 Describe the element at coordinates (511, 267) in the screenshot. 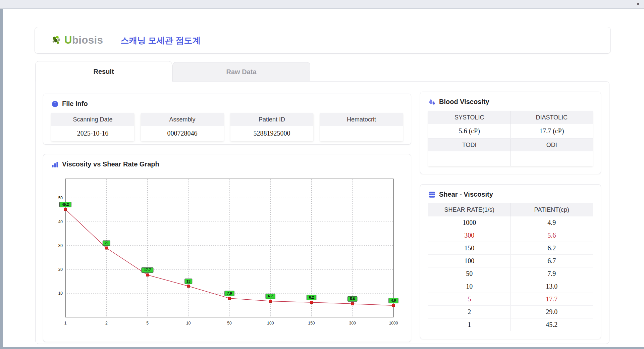

I see `shear-viscosity-table: SHEAR RATE(1/s) PATIENT(cp) 10004.93005.…` at that location.